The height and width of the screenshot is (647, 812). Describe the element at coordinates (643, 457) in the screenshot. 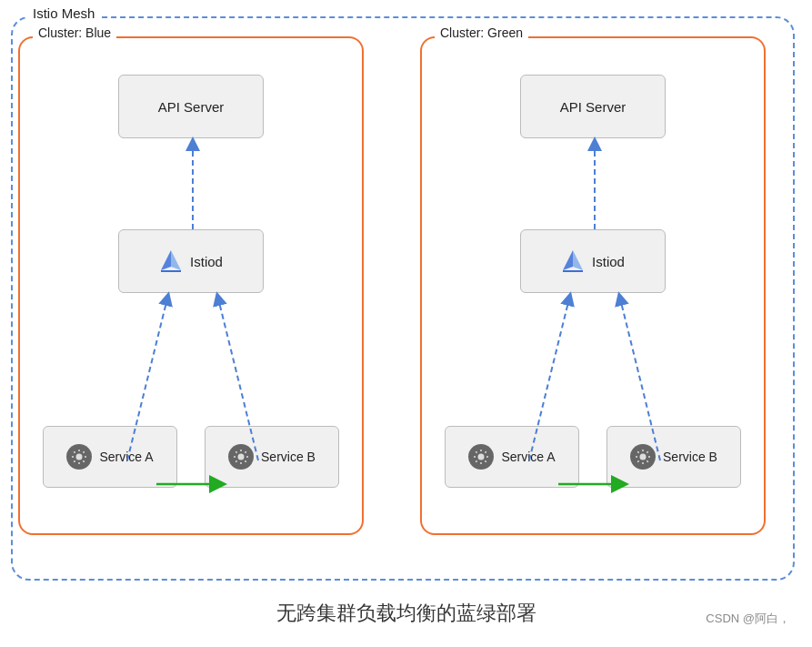

I see `gear-icon-service-b-green` at that location.